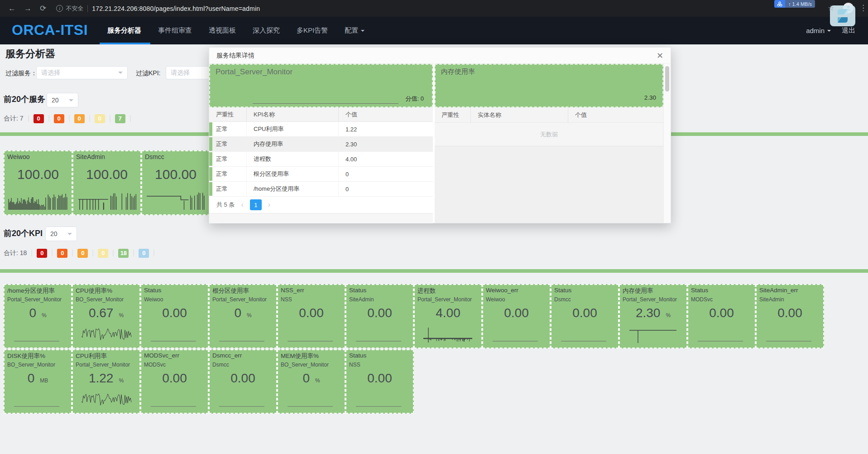  Describe the element at coordinates (43, 8) in the screenshot. I see `reload-icon: ⟳` at that location.